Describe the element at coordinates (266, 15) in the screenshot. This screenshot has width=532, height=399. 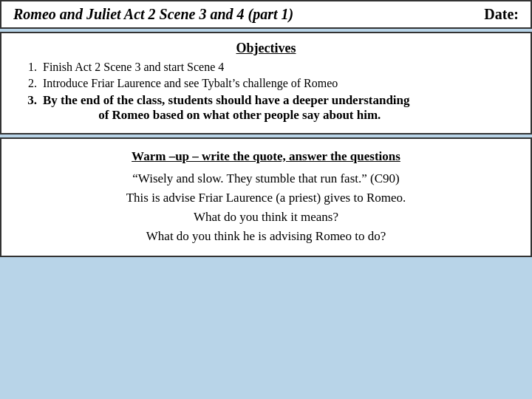
I see `header-section: Romeo and Juliet Act 2 Scene 3 and 4 (pa…` at that location.